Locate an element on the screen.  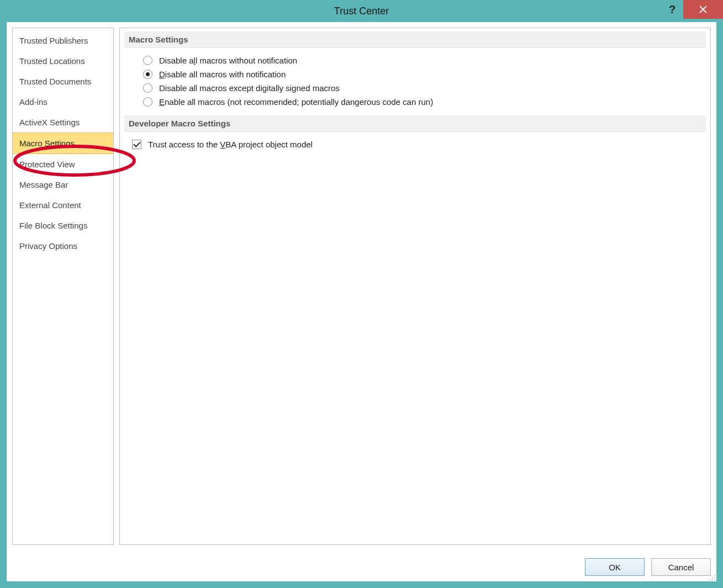
button-label: OK is located at coordinates (615, 568).